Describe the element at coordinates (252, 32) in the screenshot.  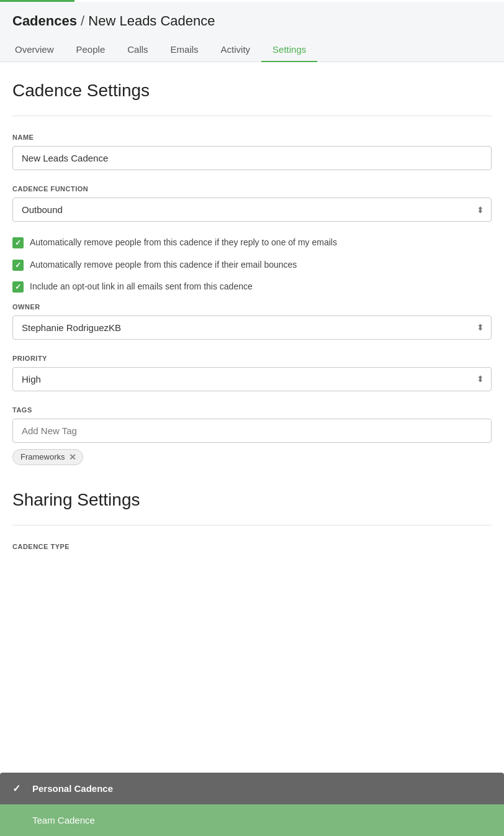
I see `breadcrumb-area: Cadences / New Leads Cadence Overview Pe…` at that location.